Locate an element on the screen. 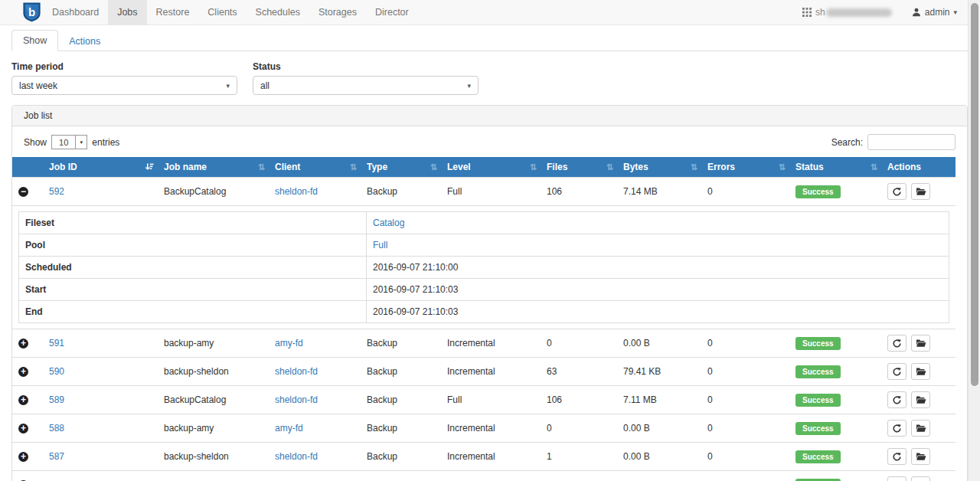  detail-row-fileset: FilesetCatalog is located at coordinates (484, 224).